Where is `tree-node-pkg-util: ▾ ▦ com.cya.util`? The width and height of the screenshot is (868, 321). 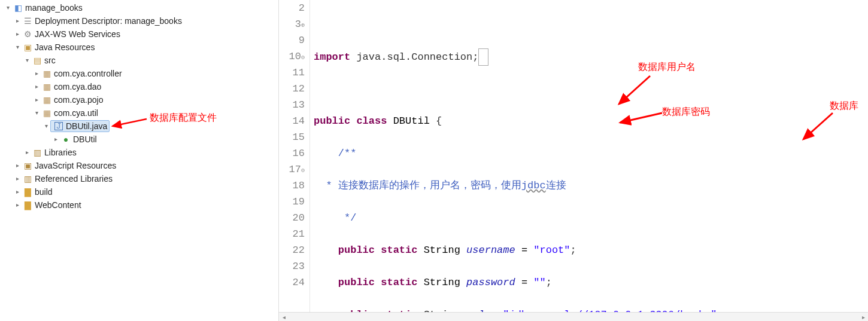
tree-node-pkg-util: ▾ ▦ com.cya.util is located at coordinates (140, 113).